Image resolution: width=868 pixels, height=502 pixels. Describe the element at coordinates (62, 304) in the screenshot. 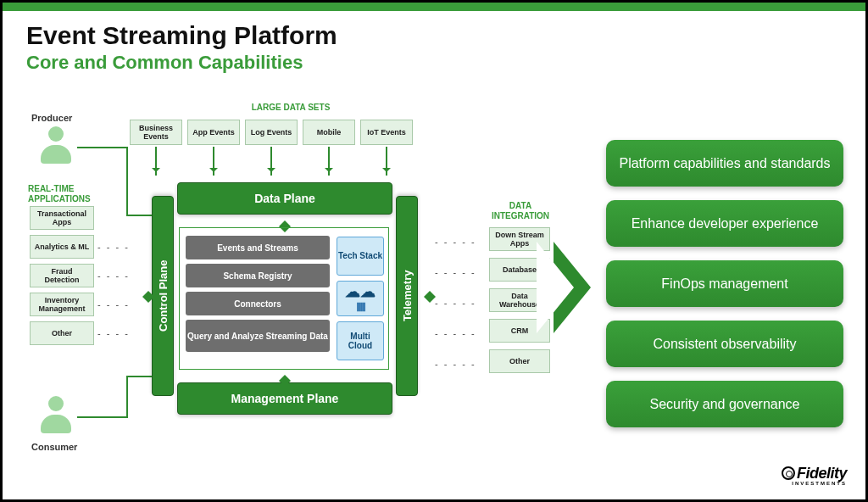

I see `realtime-item: Inventory Management` at that location.